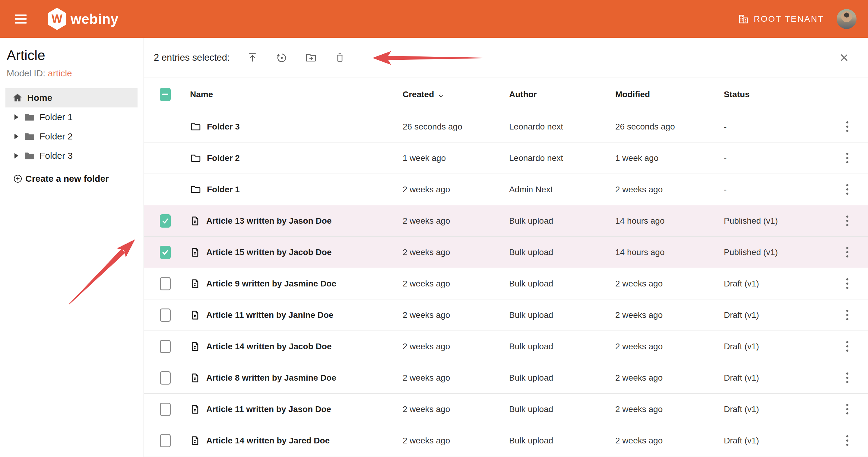 The width and height of the screenshot is (868, 457). What do you see at coordinates (165, 94) in the screenshot?
I see `select-all-checkbox` at bounding box center [165, 94].